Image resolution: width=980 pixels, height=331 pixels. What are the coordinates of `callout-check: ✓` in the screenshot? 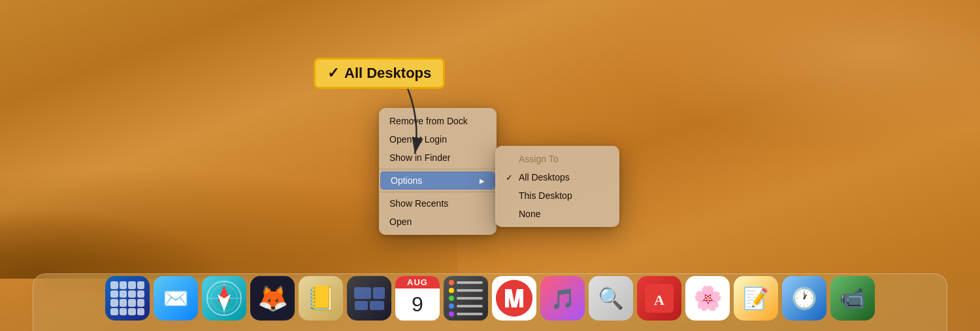 It's located at (333, 73).